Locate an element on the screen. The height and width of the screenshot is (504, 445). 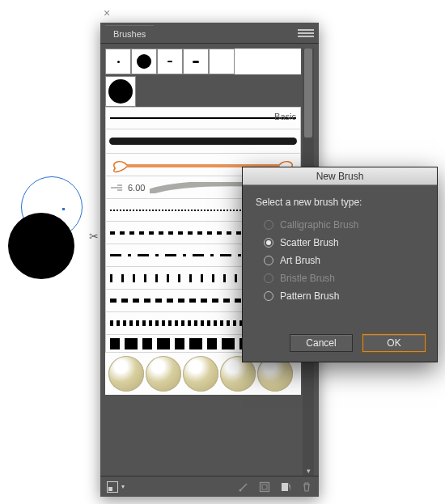
panel-header: Brushes is located at coordinates (210, 33).